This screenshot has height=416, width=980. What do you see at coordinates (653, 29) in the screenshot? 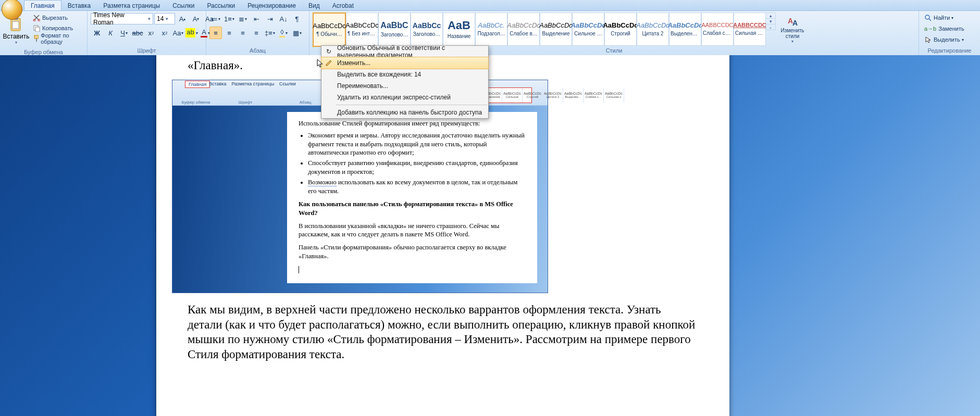
I see `style-card-10: AaBbCcDcЦитата 2` at bounding box center [653, 29].